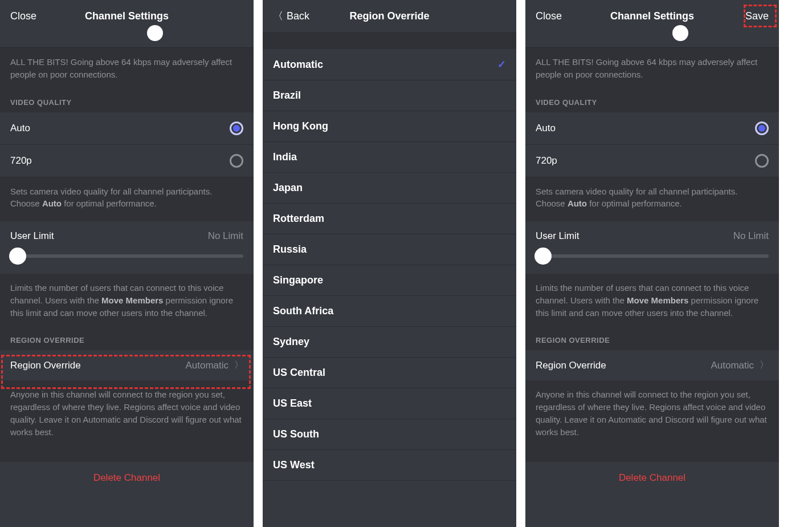 The width and height of the screenshot is (812, 527). Describe the element at coordinates (289, 250) in the screenshot. I see `region-option-label: Russia` at that location.